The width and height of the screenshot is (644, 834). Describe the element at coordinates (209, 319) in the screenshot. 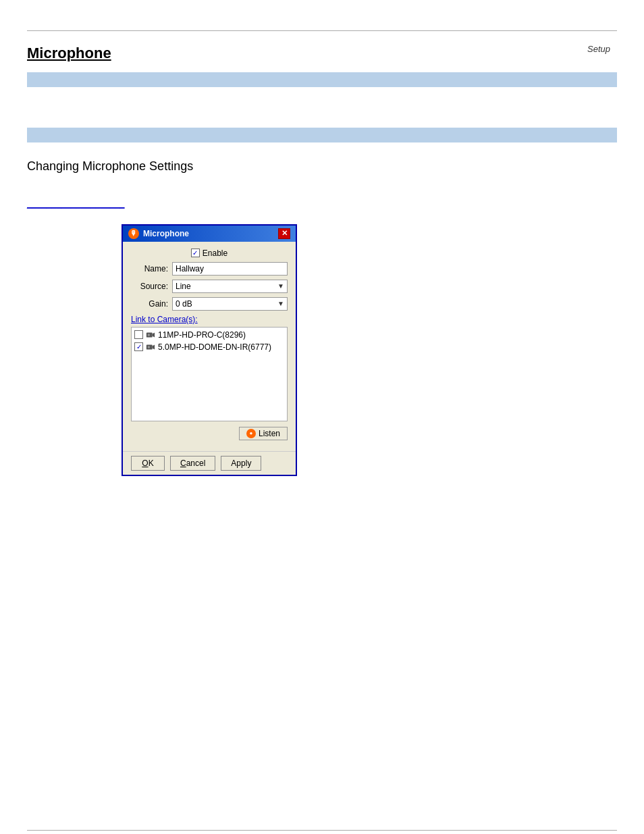

I see `link-cameras-label: Link to Camera(s):` at that location.